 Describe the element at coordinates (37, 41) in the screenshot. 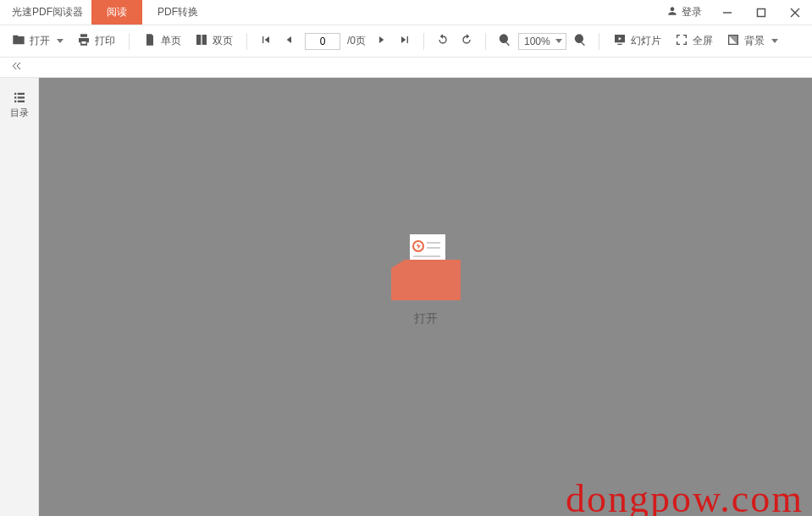

I see `open-button: 打开` at that location.